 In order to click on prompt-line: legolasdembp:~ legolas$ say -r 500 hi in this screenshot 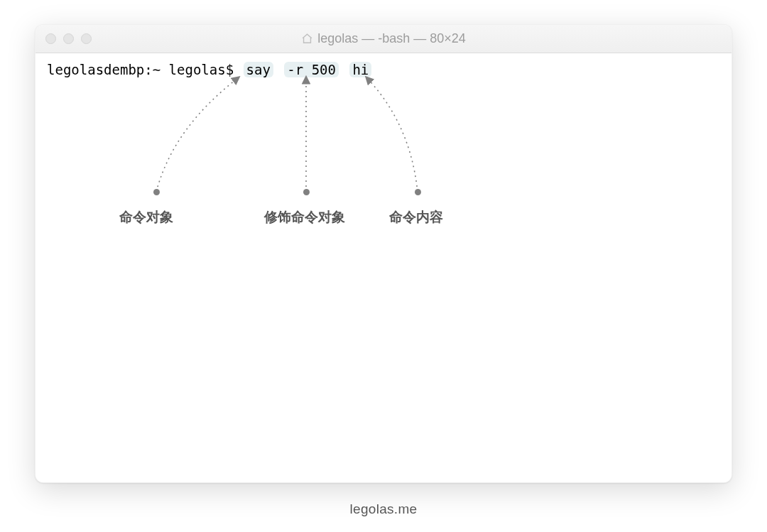, I will do `click(384, 70)`.